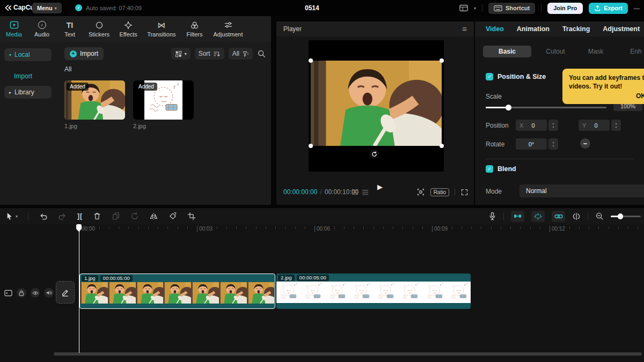  I want to click on edit-cover-button, so click(65, 292).